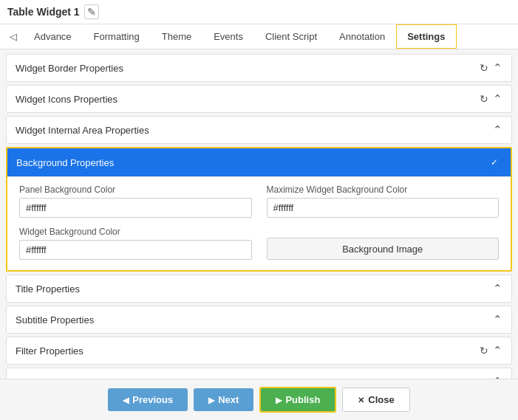  Describe the element at coordinates (259, 289) in the screenshot. I see `section-title-props: Title Properties` at that location.